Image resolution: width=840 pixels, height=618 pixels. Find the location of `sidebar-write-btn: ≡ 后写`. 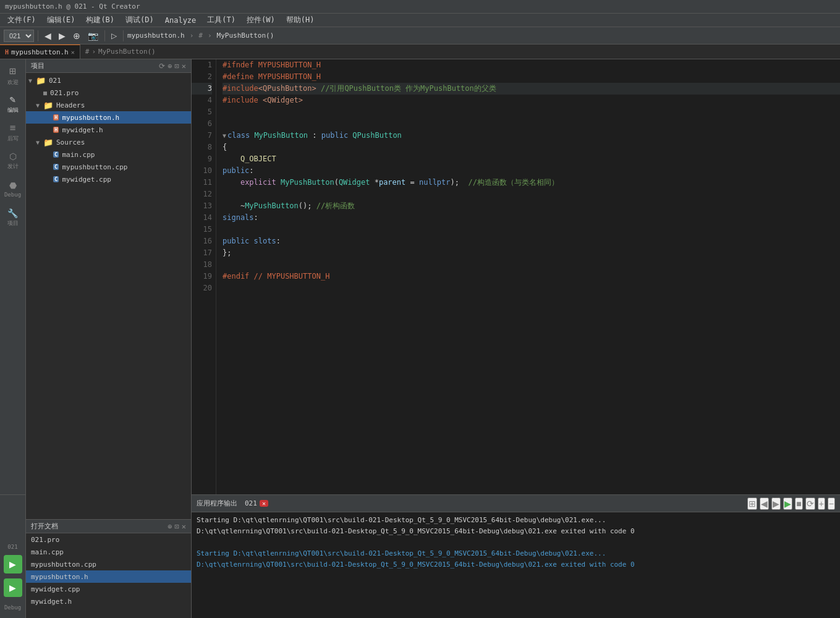

sidebar-write-btn: ≡ 后写 is located at coordinates (13, 132).